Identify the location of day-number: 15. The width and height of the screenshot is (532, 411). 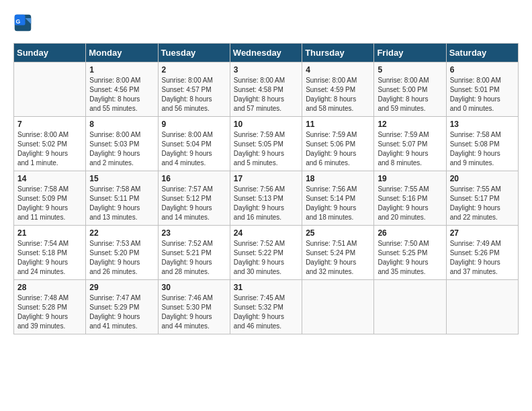
(122, 179).